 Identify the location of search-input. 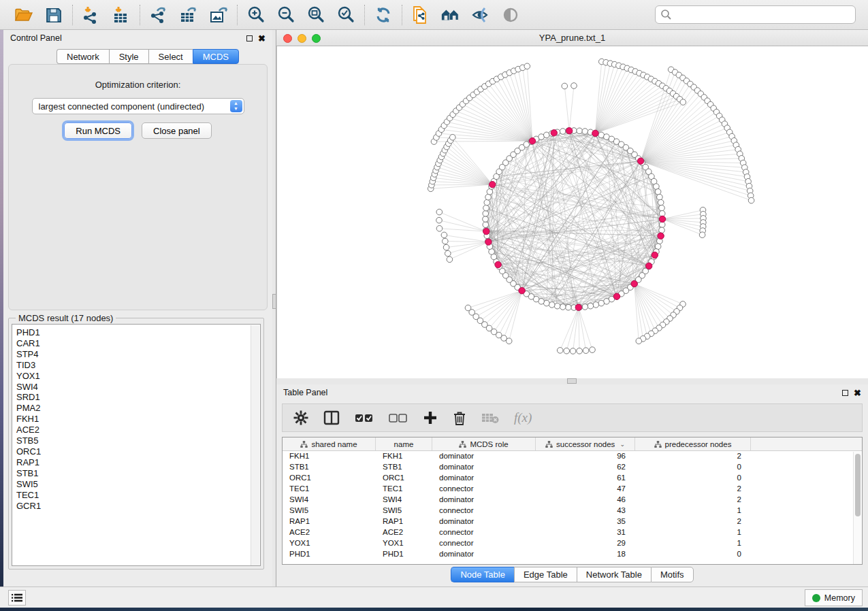
(756, 15).